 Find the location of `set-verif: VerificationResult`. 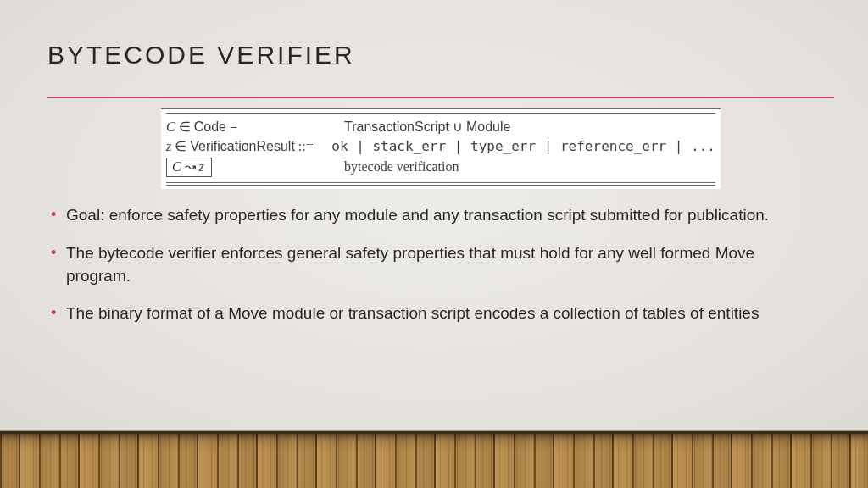

set-verif: VerificationResult is located at coordinates (242, 146).